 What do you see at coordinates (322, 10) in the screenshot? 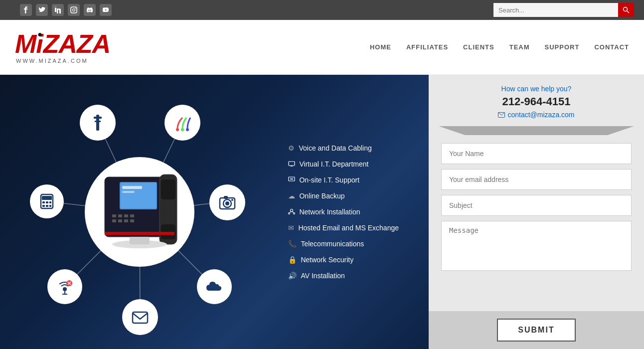
I see `top-bar` at bounding box center [322, 10].